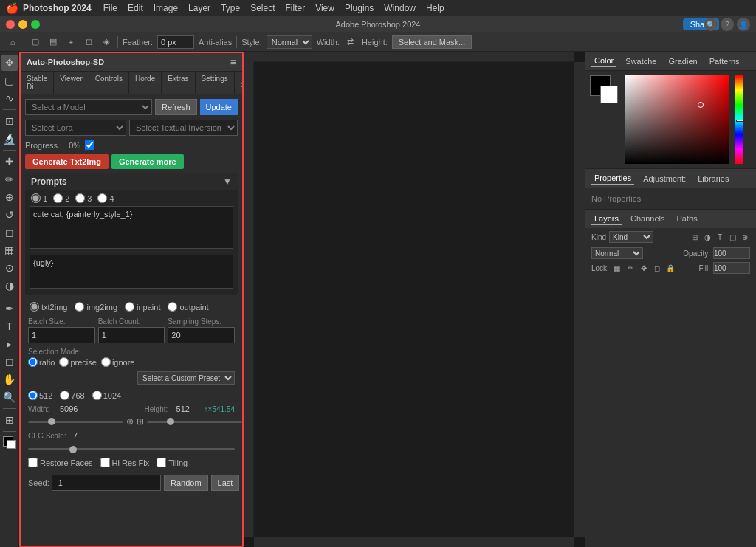  Describe the element at coordinates (10, 215) in the screenshot. I see `history-brush: ↺` at that location.